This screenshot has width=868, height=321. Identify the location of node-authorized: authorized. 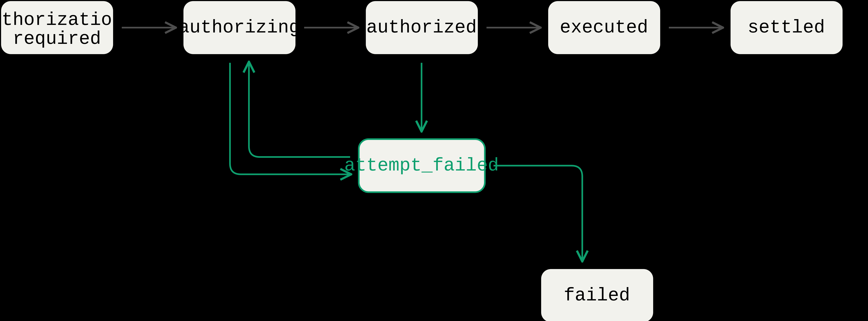
(422, 28).